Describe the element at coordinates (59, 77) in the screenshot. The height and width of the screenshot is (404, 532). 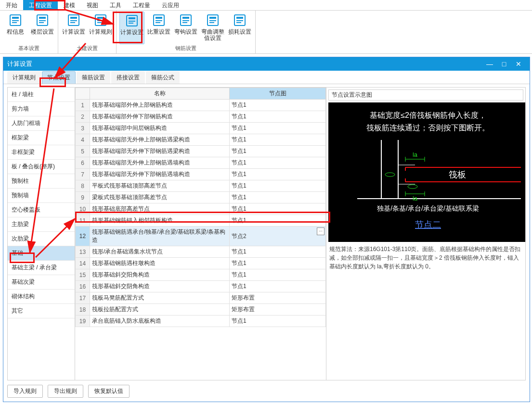
I see `dialog-tab: 节点设置` at that location.